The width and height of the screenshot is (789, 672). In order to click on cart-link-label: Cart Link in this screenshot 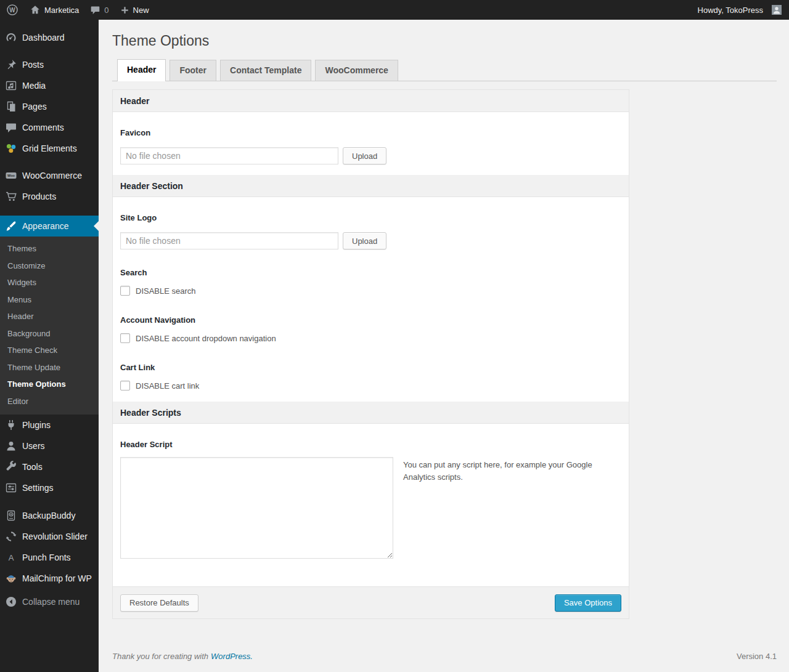, I will do `click(371, 357)`.